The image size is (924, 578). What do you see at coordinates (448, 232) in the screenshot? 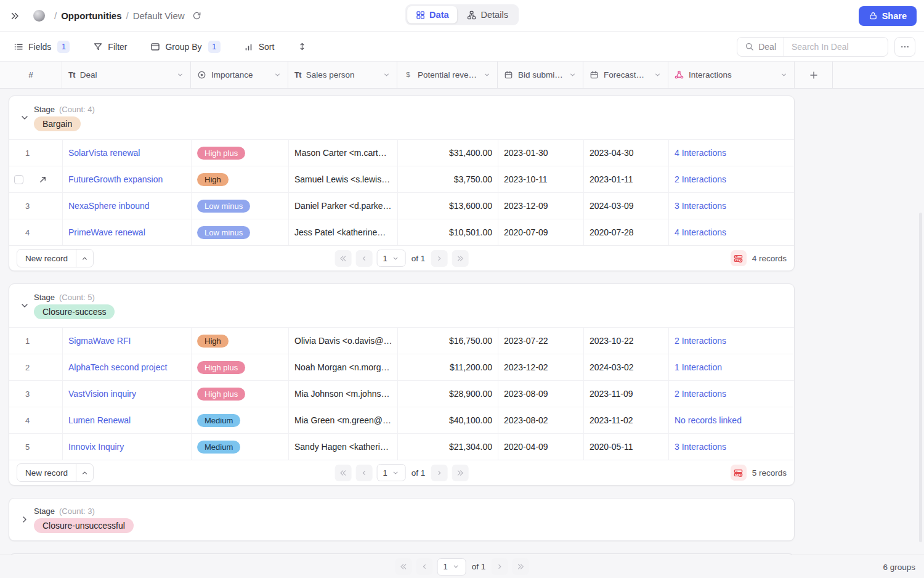
I see `potential-revenue-cell: $10,501.00` at bounding box center [448, 232].